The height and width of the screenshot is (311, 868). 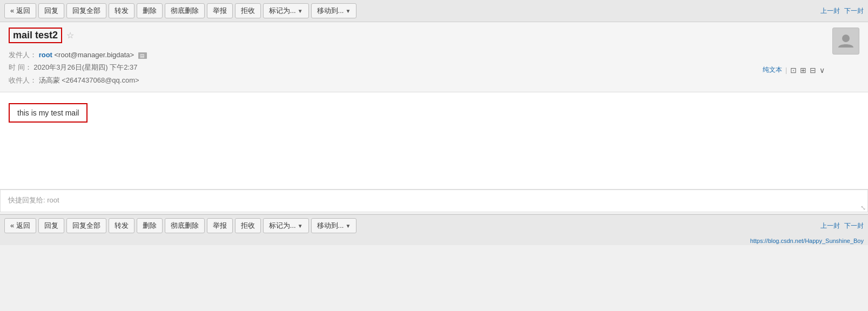 I want to click on mail-subject: mail test2, so click(x=36, y=36).